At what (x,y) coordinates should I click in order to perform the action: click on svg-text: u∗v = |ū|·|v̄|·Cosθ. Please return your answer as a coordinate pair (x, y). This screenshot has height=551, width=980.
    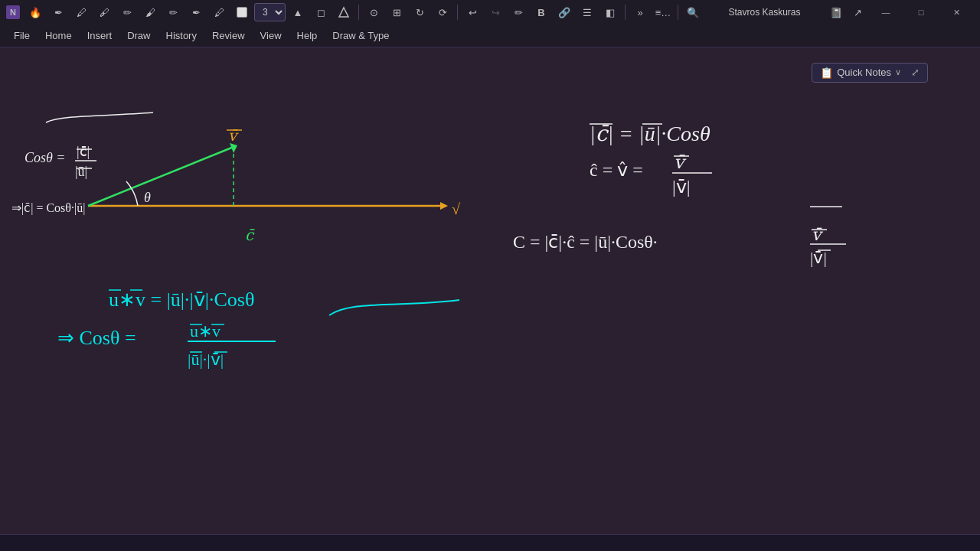
    Looking at the image, I should click on (181, 300).